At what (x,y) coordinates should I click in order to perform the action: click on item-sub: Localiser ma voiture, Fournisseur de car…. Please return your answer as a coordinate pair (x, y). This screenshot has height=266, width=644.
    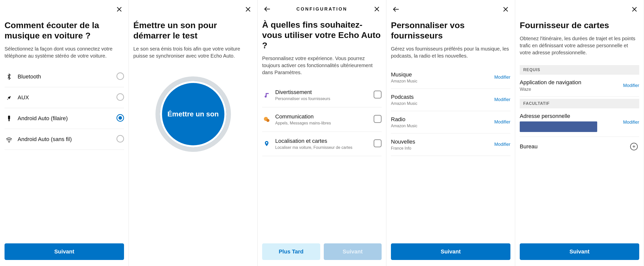
    Looking at the image, I should click on (323, 148).